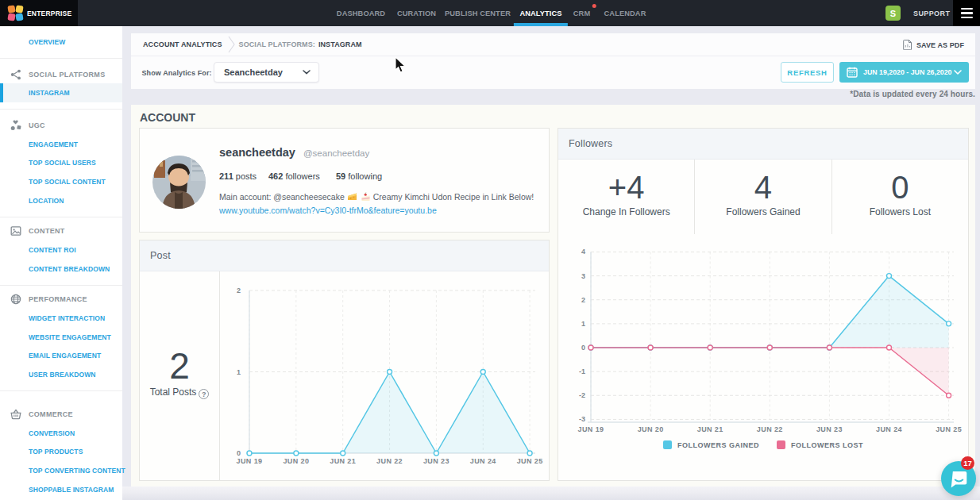  Describe the element at coordinates (553, 73) in the screenshot. I see `controls-bar: Show Analytics For: Seancheetday REFRESH…` at that location.